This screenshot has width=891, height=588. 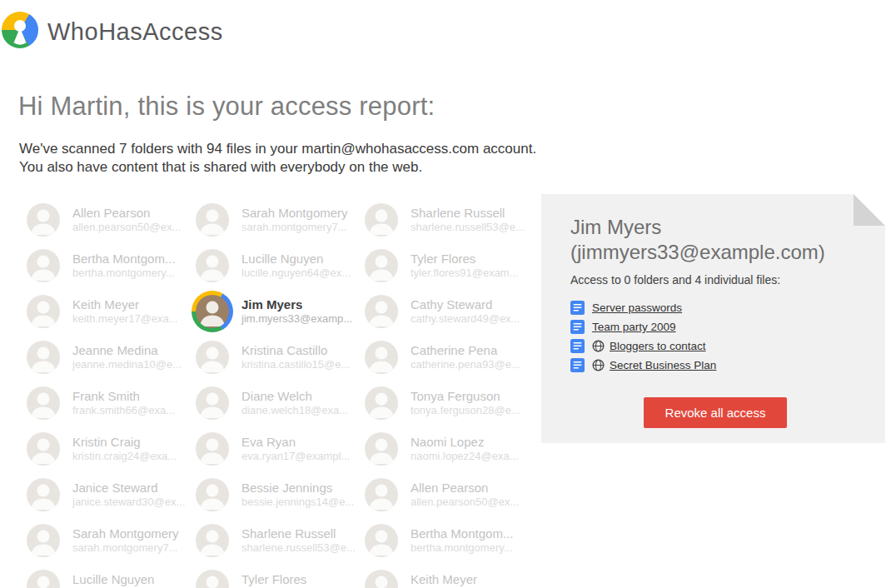 What do you see at coordinates (125, 448) in the screenshot?
I see `user-text: Kristin Craig kristin.craig24@exa...` at bounding box center [125, 448].